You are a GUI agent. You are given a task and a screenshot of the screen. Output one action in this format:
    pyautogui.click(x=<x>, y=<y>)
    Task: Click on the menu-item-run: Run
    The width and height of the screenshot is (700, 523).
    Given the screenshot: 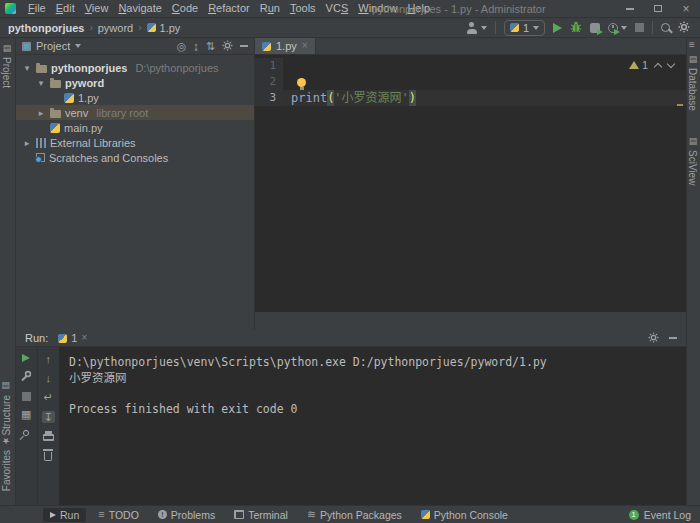 What is the action you would take?
    pyautogui.click(x=270, y=9)
    